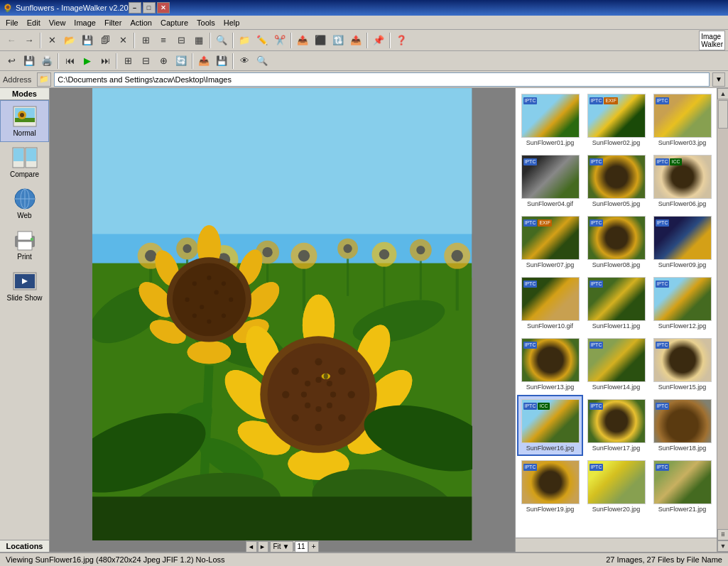  What do you see at coordinates (24, 286) in the screenshot?
I see `mode-slideshow: Slide Show` at bounding box center [24, 286].